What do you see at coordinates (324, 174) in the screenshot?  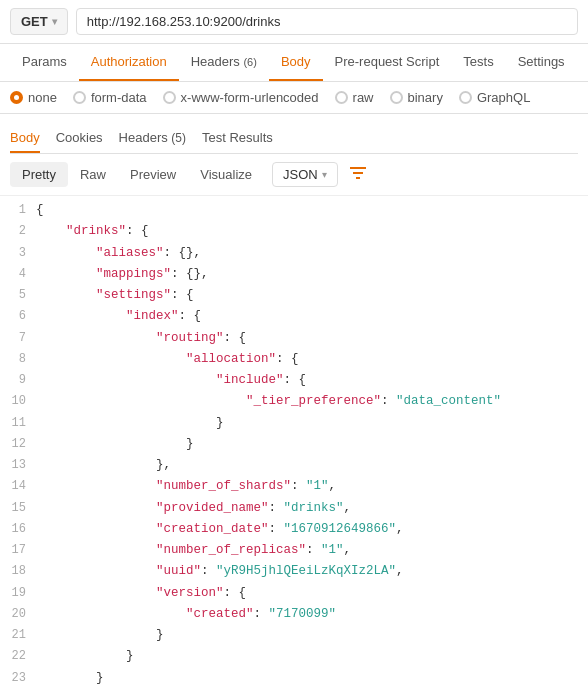 I see `format-arrow: ▾` at bounding box center [324, 174].